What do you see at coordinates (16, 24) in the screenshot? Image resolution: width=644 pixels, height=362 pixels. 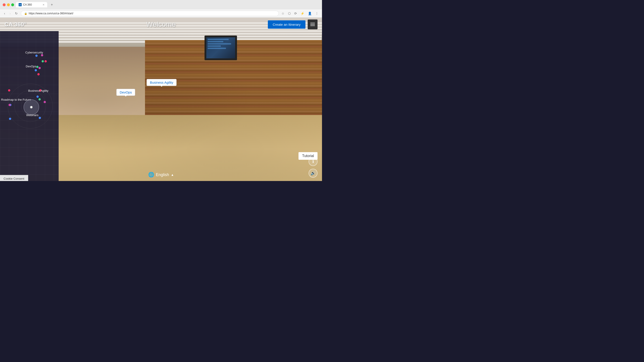 I see `app-logo: CA 360°` at bounding box center [16, 24].